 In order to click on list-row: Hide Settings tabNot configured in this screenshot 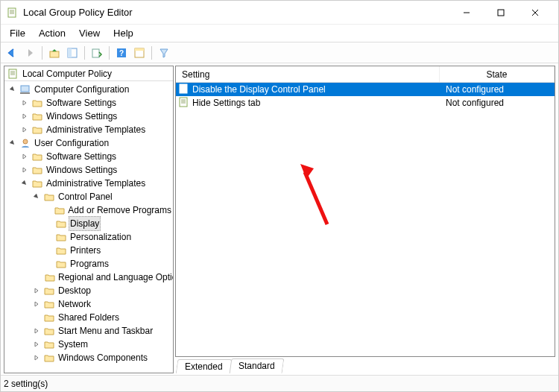, I will do `click(365, 103)`.